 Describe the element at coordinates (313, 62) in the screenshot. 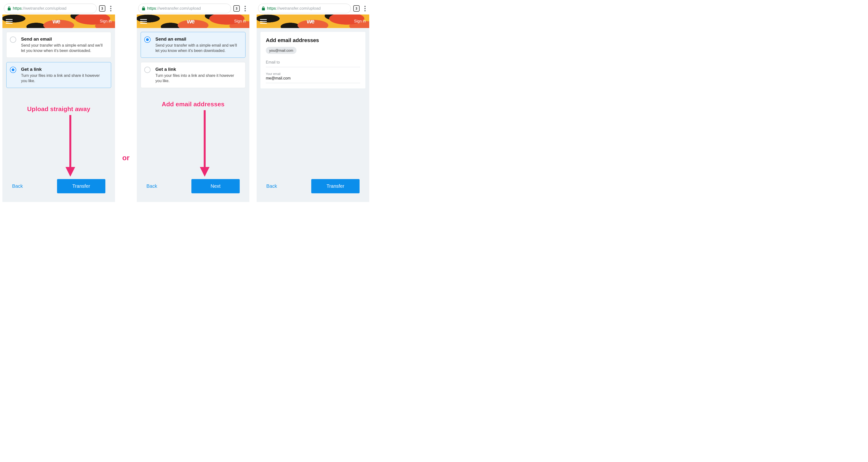

I see `field-placeholder: Email to` at that location.